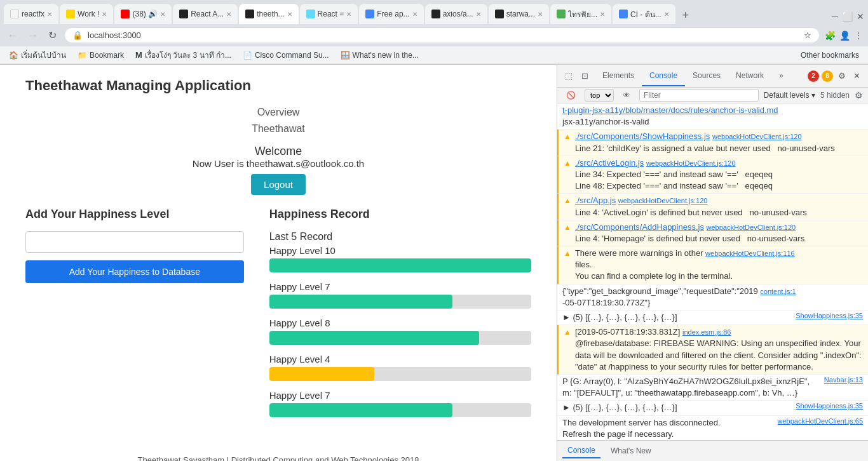  I want to click on record-label-5: Happy Level 7, so click(400, 395).